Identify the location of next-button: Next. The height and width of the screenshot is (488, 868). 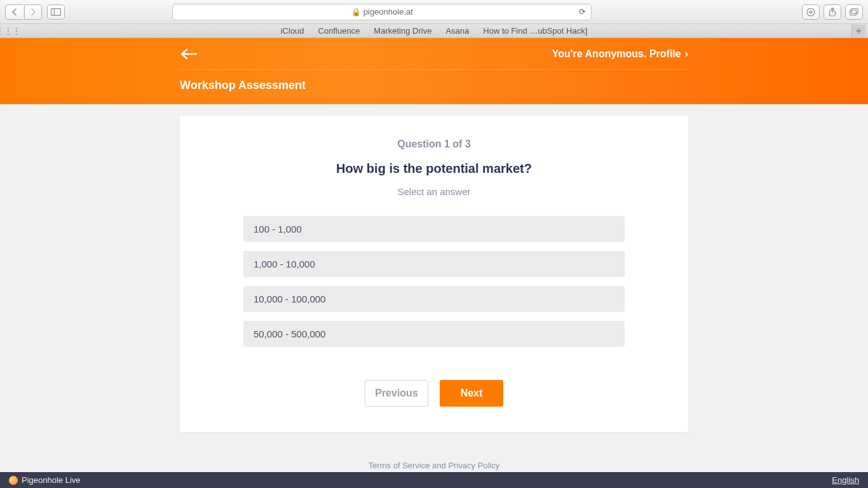
(471, 393).